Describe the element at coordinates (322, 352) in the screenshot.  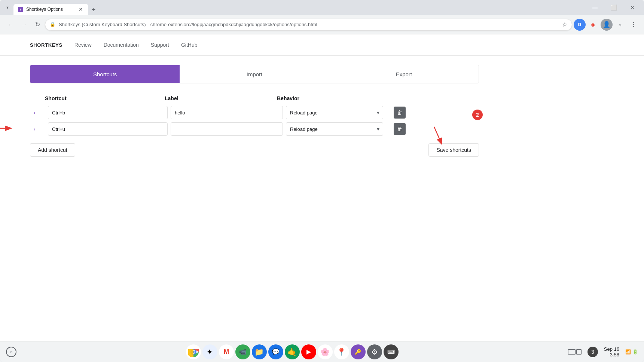
I see `taskbar: ○ ✦ M` at that location.